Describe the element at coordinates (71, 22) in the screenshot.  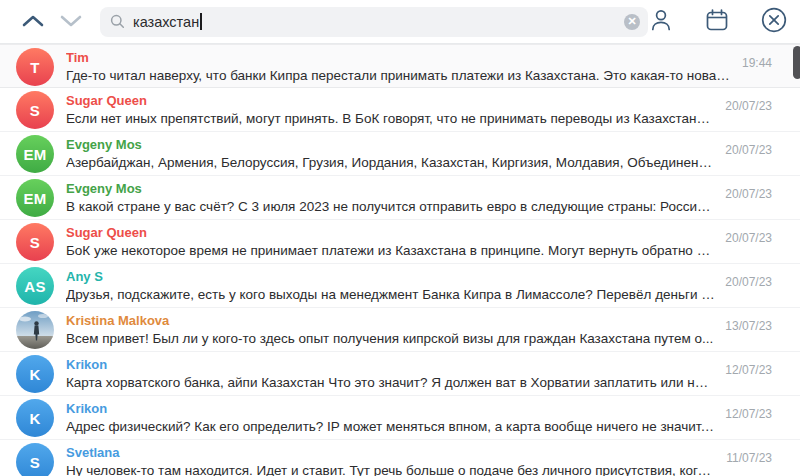
I see `chevron-down-icon` at that location.